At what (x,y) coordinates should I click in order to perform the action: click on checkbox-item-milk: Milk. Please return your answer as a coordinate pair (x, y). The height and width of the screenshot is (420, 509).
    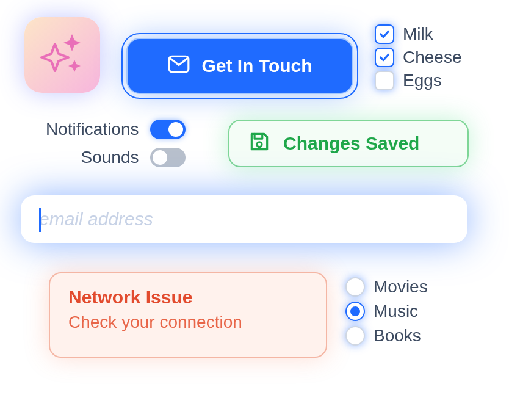
    Looking at the image, I should click on (419, 34).